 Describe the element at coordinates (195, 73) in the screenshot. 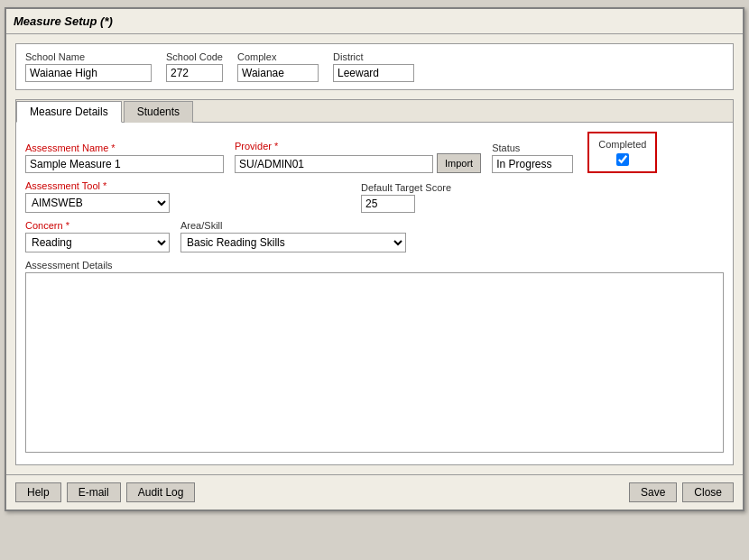

I see `school-code-value: 272` at that location.